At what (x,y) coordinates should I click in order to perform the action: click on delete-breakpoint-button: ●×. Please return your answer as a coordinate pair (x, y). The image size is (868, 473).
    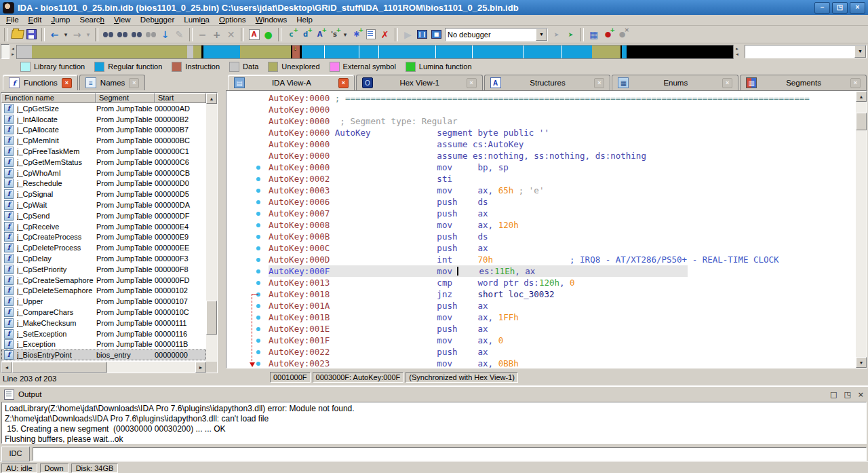
    Looking at the image, I should click on (623, 34).